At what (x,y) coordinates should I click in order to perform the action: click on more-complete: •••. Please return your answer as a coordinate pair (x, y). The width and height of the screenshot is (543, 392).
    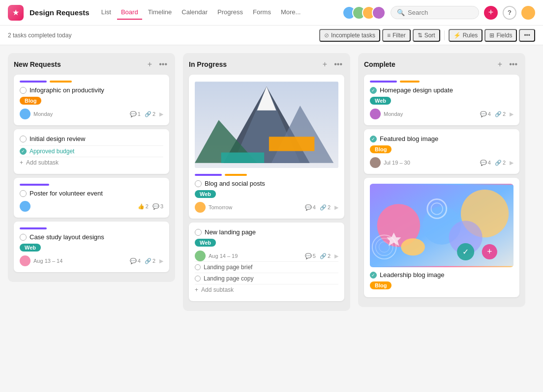
    Looking at the image, I should click on (513, 64).